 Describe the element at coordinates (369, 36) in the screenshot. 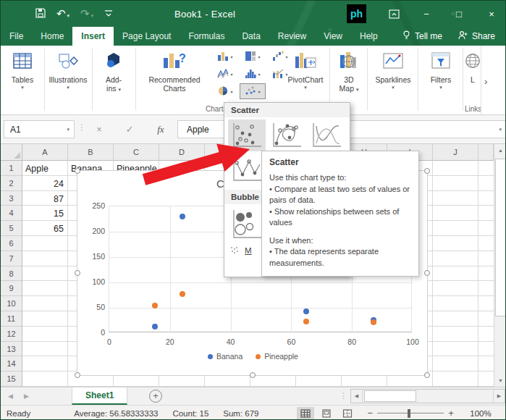

I see `tab-help: Help` at that location.